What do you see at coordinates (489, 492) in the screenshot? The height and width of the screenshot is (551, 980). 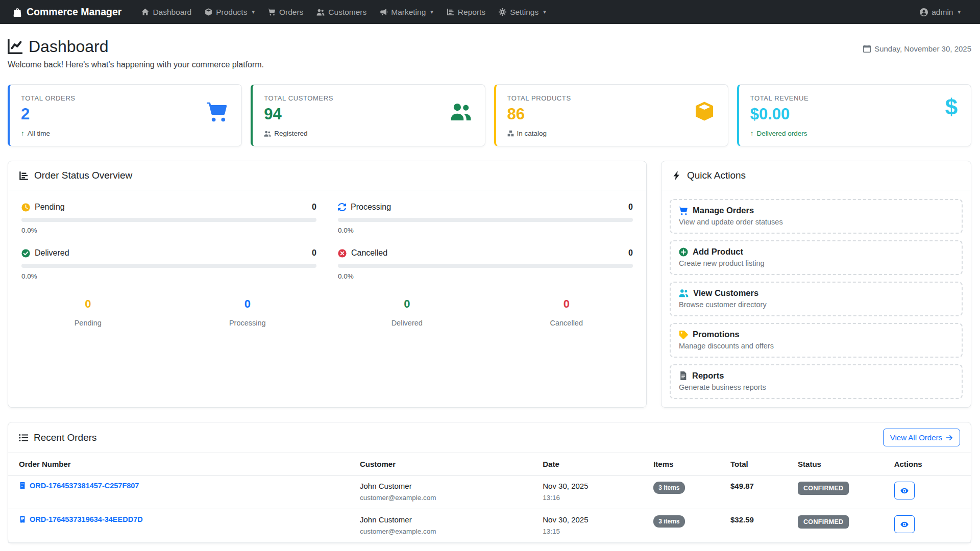 I see `table-row: ORD-1764537381457-C257F807 John Customer…` at bounding box center [489, 492].